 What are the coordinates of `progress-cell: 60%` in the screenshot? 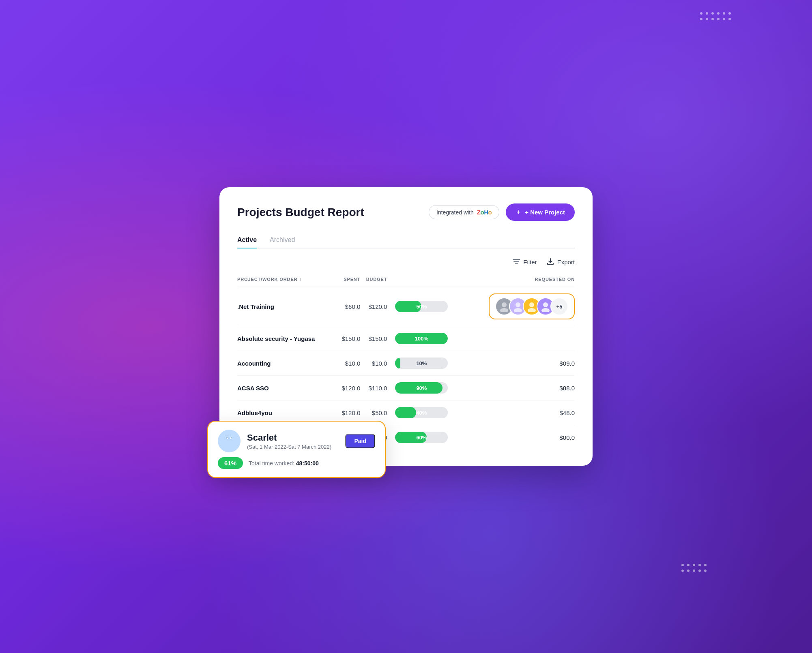 It's located at (426, 438).